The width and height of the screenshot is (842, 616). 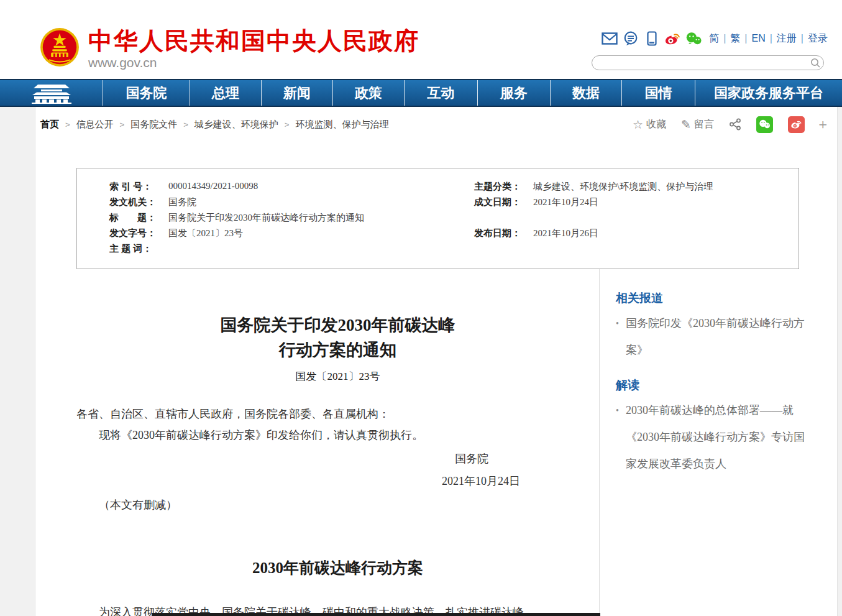 I want to click on nav-item-data: 数据, so click(x=585, y=93).